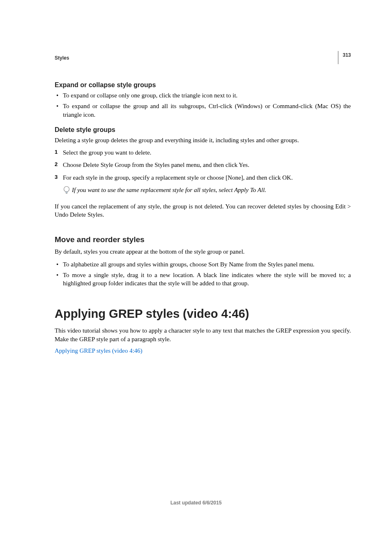 Image resolution: width=392 pixels, height=555 pixels. Describe the element at coordinates (203, 264) in the screenshot. I see `list-item: To alphabetize all groups and styles wit…` at that location.